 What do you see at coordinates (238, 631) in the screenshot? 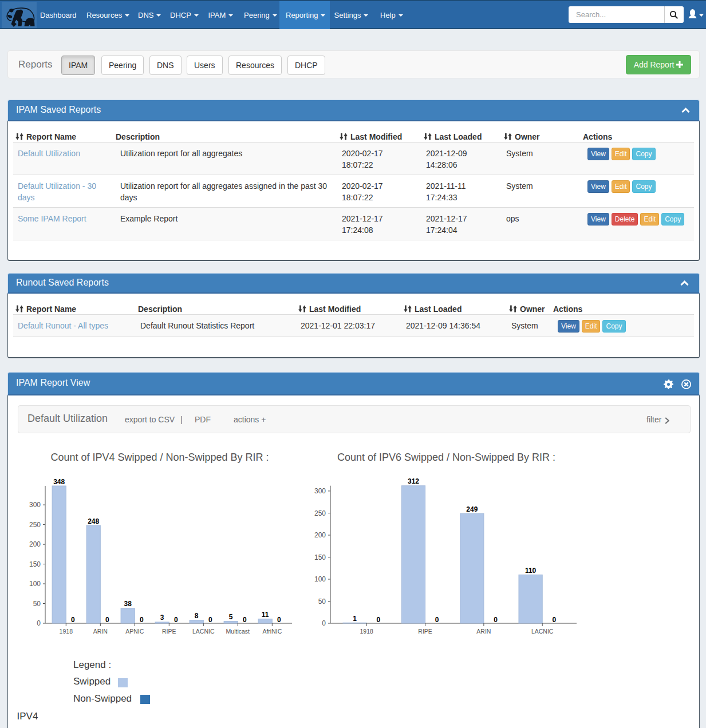
I see `svg-text: Multicast` at bounding box center [238, 631].